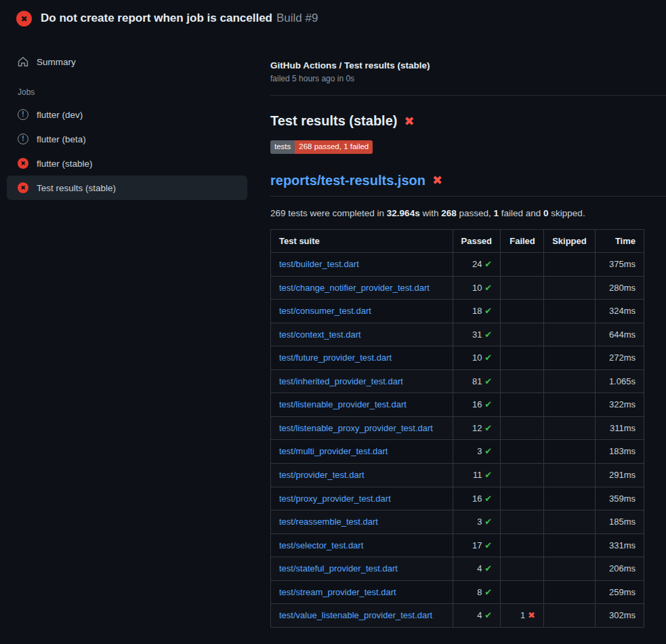  Describe the element at coordinates (321, 545) in the screenshot. I see `test-suite-link: test/selector_test.dart` at that location.